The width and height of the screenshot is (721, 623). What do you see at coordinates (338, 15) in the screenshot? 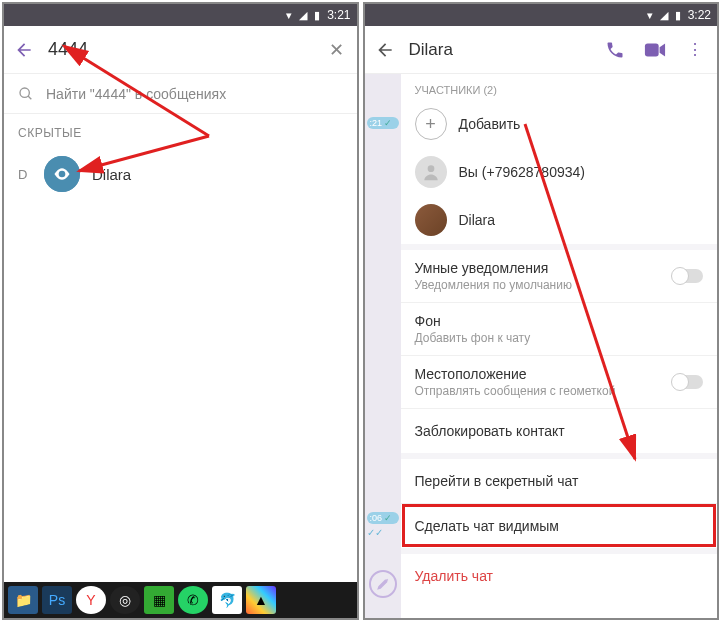
I see `status-time: 3:21` at bounding box center [338, 15].